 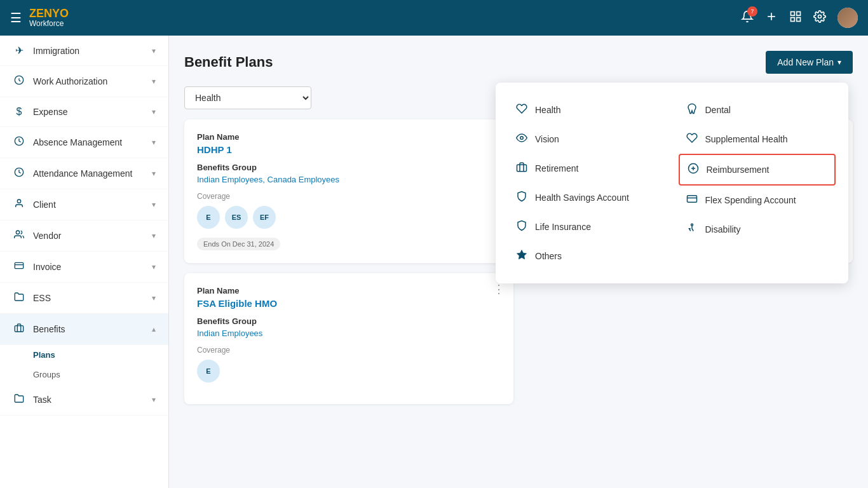 I want to click on page-header: Benefit Plans Add New Plan ▾, so click(x=519, y=62).